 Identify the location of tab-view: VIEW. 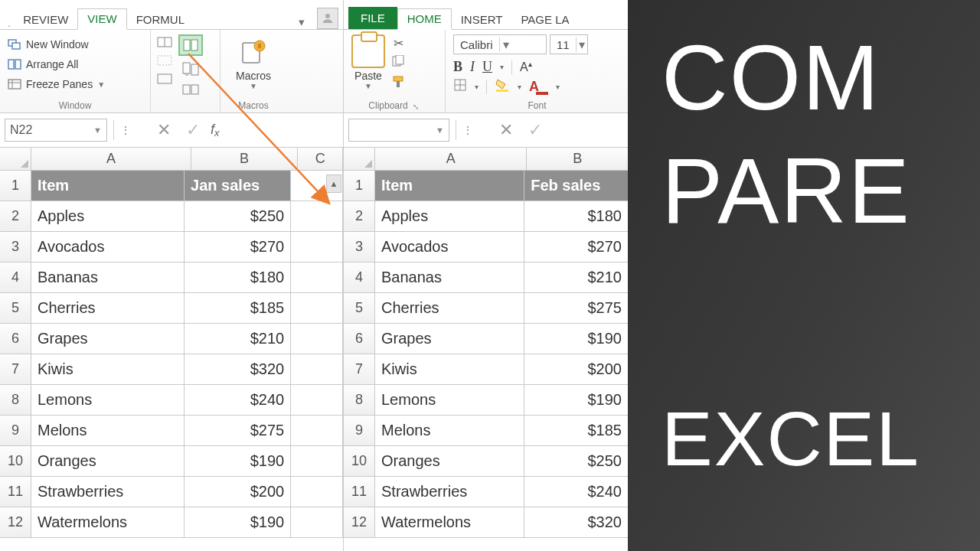
(102, 19).